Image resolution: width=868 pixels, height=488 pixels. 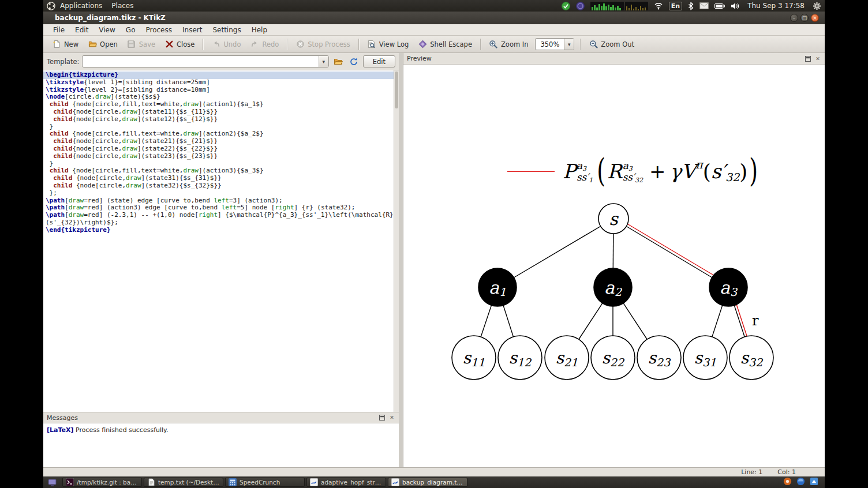 I want to click on new-button: New, so click(x=65, y=44).